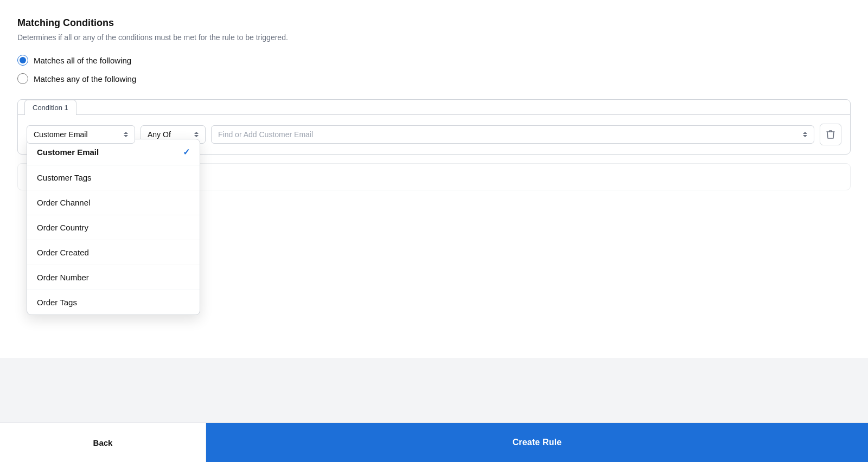 Image resolution: width=868 pixels, height=462 pixels. Describe the element at coordinates (23, 60) in the screenshot. I see `radio-all-input` at that location.